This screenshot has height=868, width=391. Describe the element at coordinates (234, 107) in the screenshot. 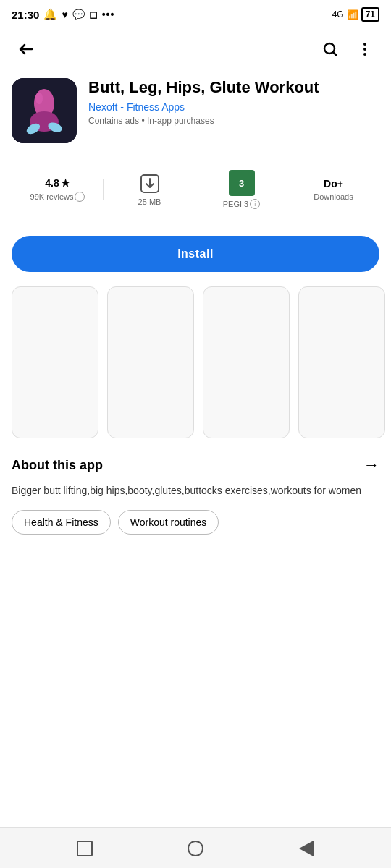

I see `app-developer: Nexoft - Fitness Apps` at that location.